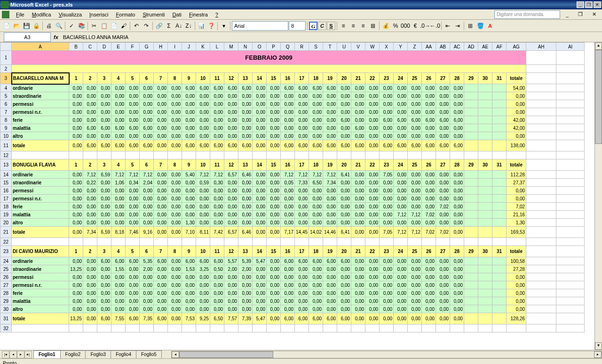 Image resolution: width=602 pixels, height=364 pixels. Describe the element at coordinates (269, 58) in the screenshot. I see `month-title: FEBBRAIO 2009` at that location.